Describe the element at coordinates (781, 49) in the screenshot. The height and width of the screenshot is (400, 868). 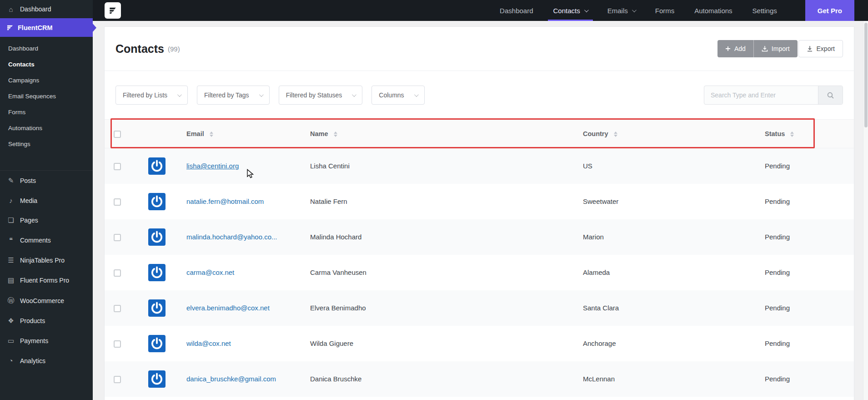
I see `import-button-label: Import` at that location.